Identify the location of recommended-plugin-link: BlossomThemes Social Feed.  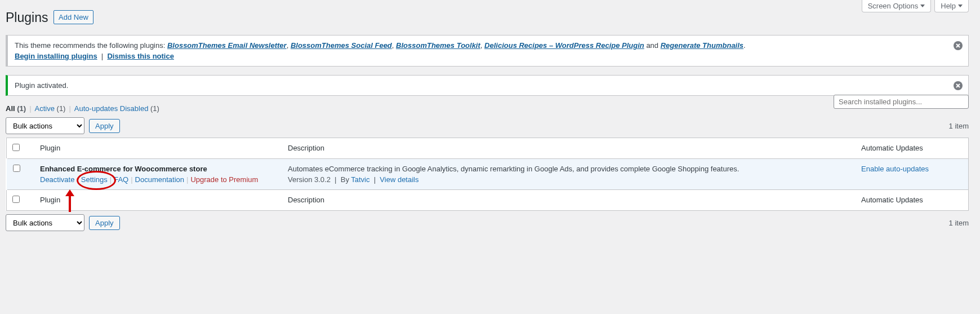
(341, 45).